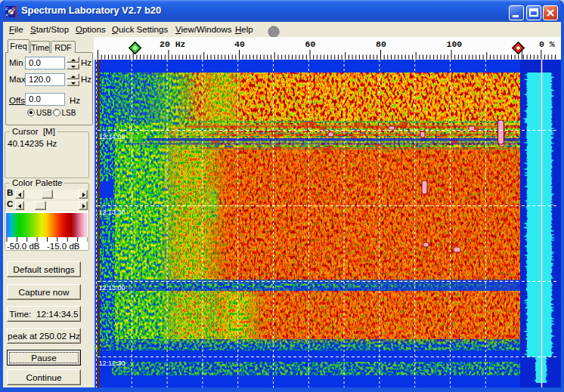 The width and height of the screenshot is (564, 392). What do you see at coordinates (381, 44) in the screenshot?
I see `svg-text: 80` at bounding box center [381, 44].